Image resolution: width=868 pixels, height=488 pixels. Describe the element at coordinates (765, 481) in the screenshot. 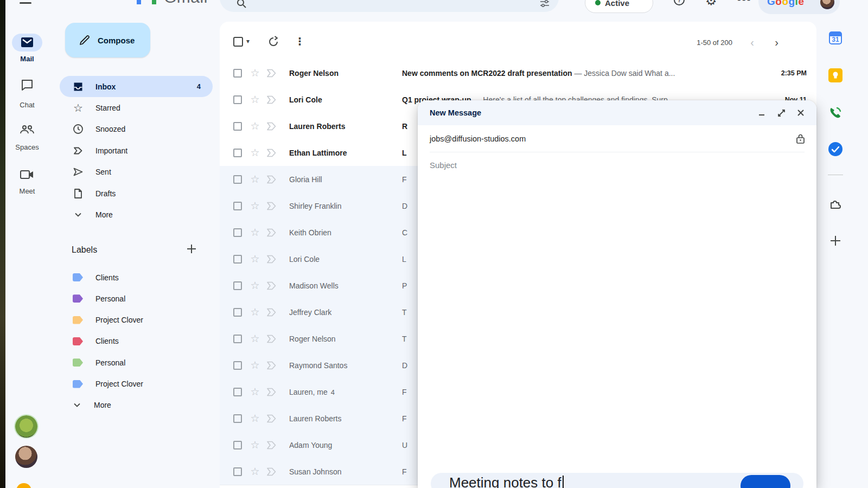

I see `send-button` at that location.